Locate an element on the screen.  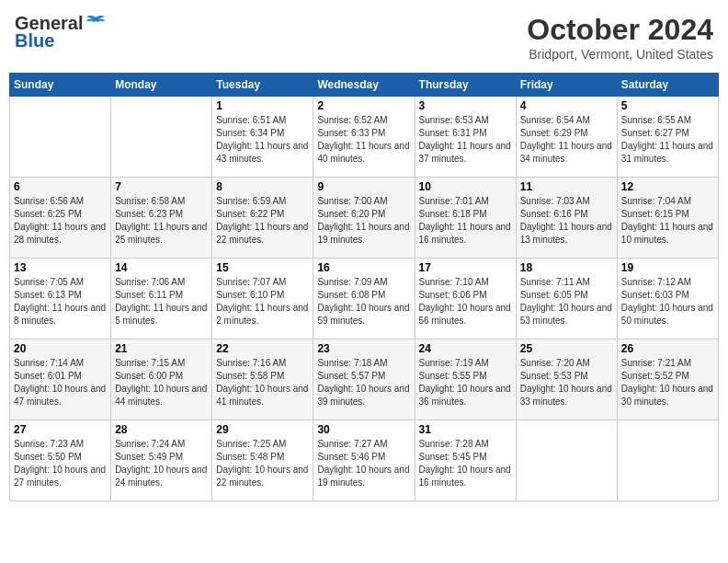
day-number: 8 is located at coordinates (263, 187).